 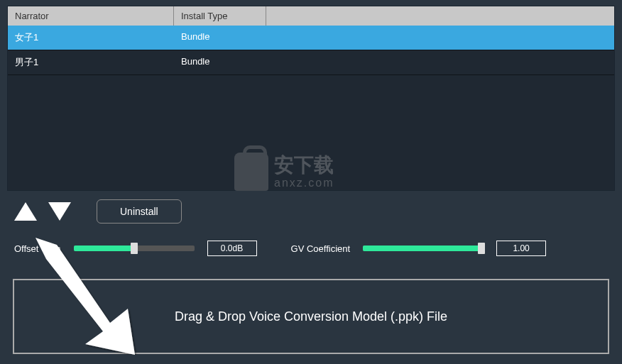 What do you see at coordinates (440, 16) in the screenshot?
I see `column-header-spacer` at bounding box center [440, 16].